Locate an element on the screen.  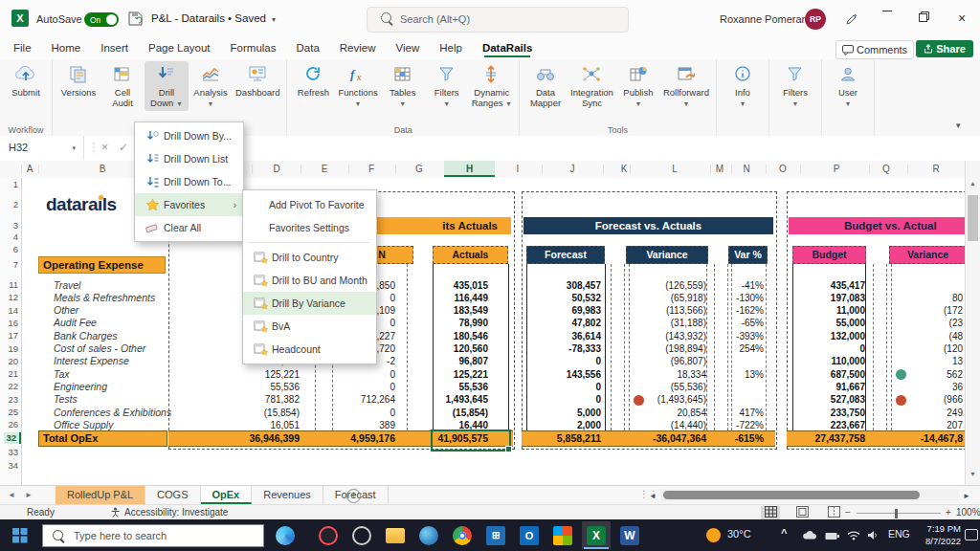
menu-item-drill-down-by-: Drill Down By... is located at coordinates (189, 136).